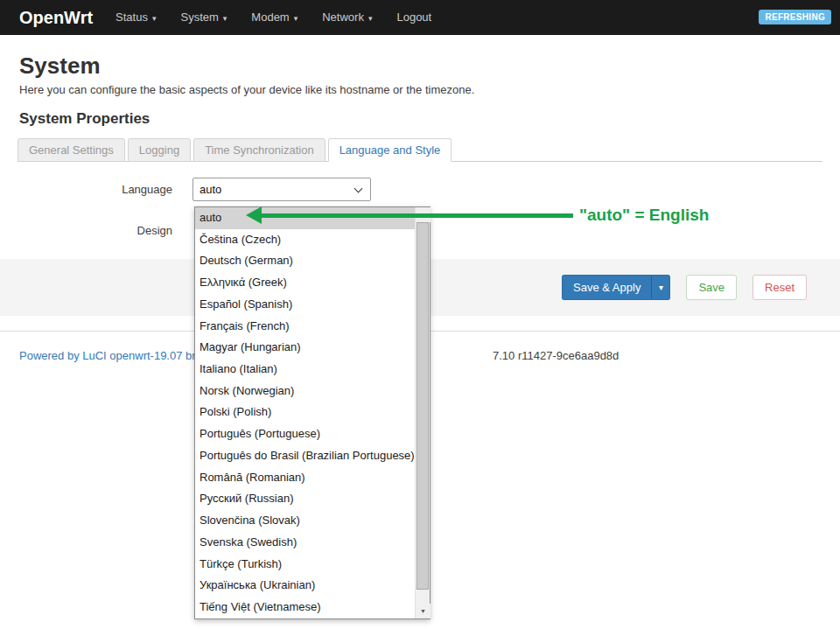 Image resolution: width=840 pixels, height=629 pixels. I want to click on nav-item-system: System▾, so click(203, 17).